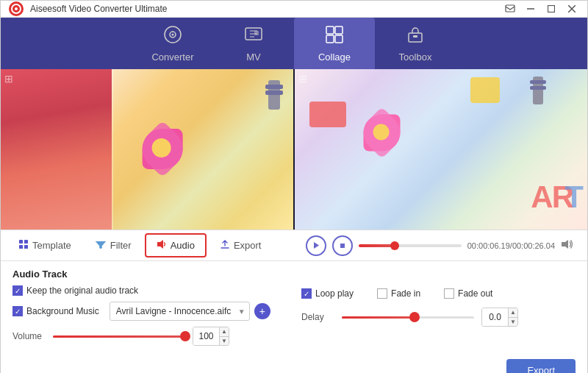 The image size is (588, 373). I want to click on fade-in-checkbox, so click(382, 294).